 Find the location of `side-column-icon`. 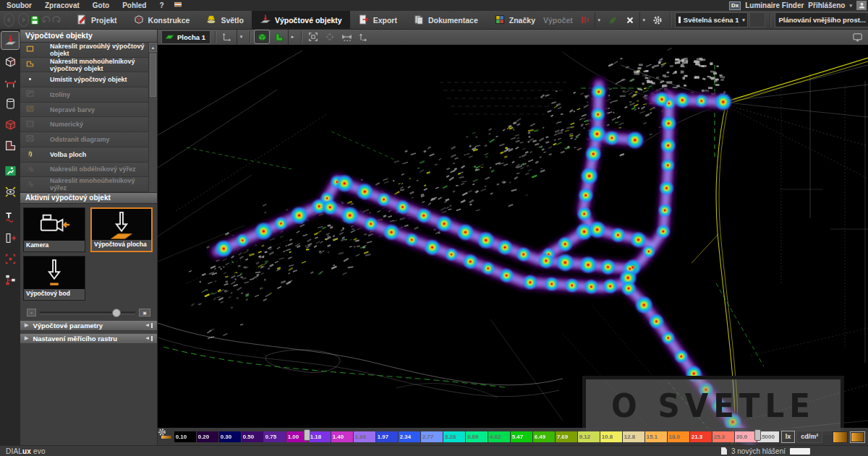

side-column-icon is located at coordinates (10, 103).